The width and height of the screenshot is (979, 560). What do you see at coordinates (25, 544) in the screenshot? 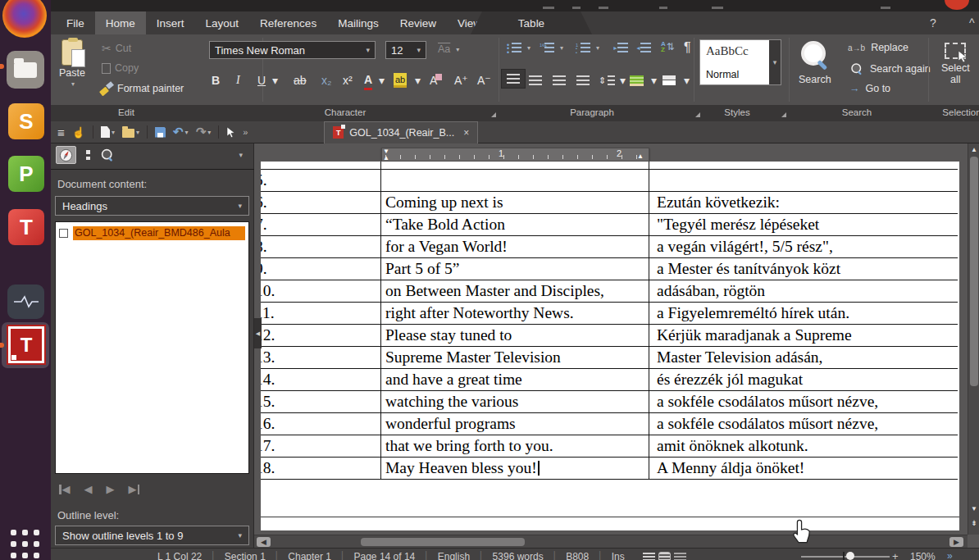
I see `show-applications-icon` at bounding box center [25, 544].